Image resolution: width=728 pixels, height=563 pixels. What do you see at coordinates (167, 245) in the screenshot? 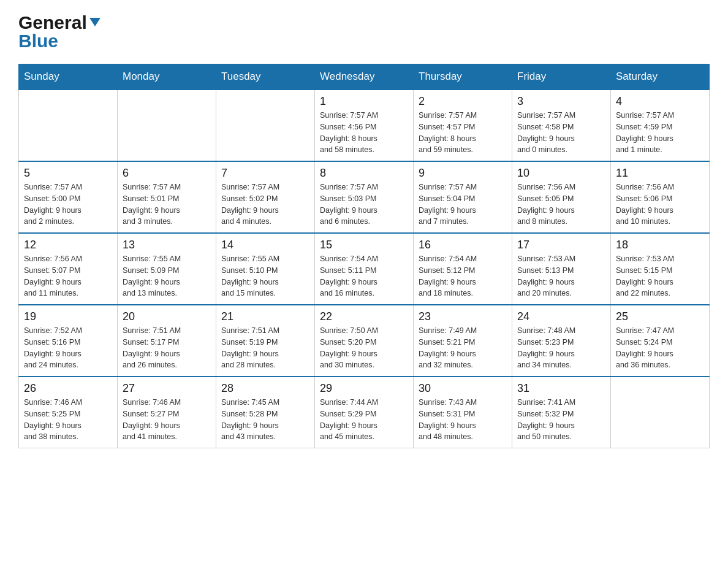
I see `day-number: 13` at bounding box center [167, 245].